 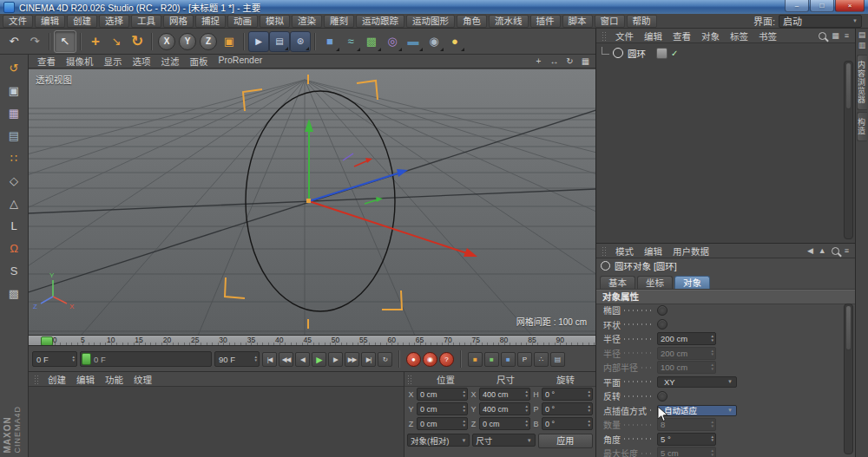 I want to click on current-frame-field: 0 F ▲▼, so click(x=55, y=359).